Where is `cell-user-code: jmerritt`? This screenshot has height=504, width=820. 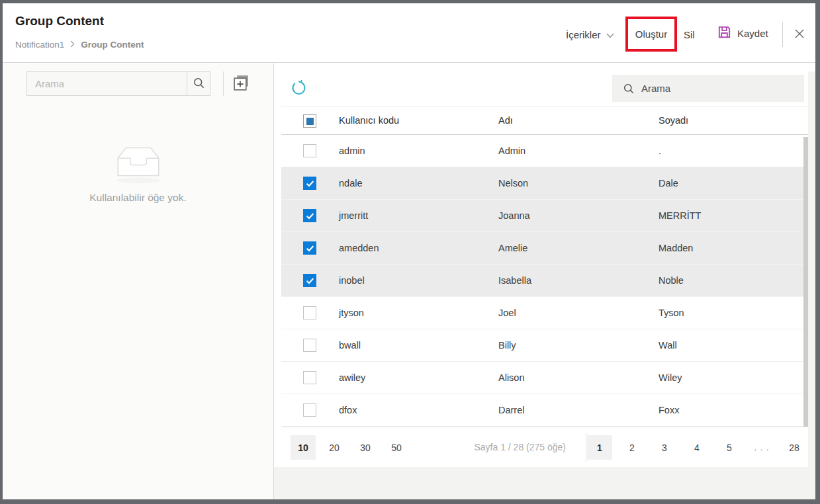
cell-user-code: jmerritt is located at coordinates (353, 216).